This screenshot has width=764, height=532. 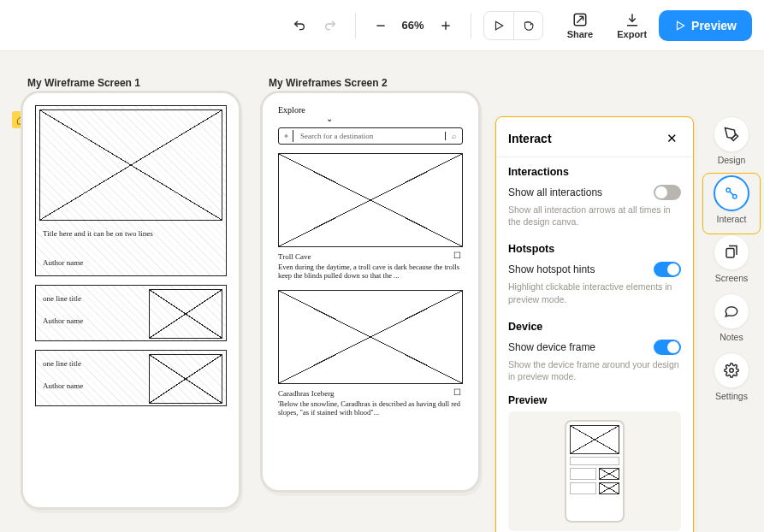 I want to click on preview-heading: Preview, so click(x=595, y=400).